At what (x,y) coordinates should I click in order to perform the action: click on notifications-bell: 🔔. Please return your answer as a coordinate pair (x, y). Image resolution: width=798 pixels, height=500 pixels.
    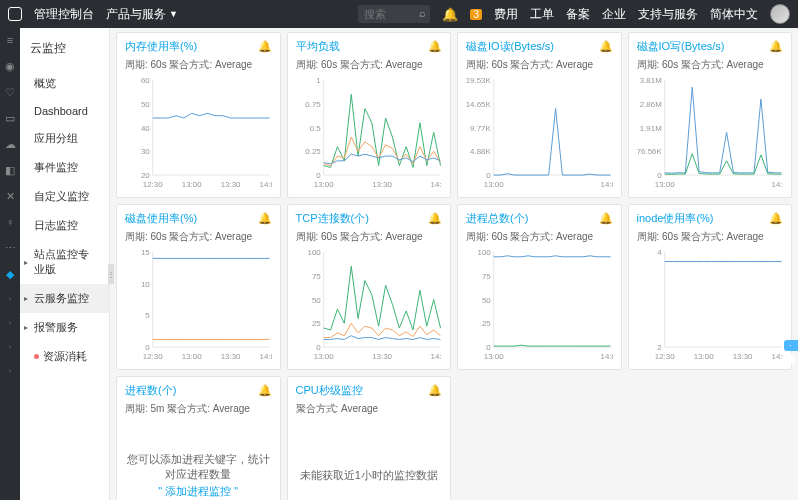
    Looking at the image, I should click on (450, 14).